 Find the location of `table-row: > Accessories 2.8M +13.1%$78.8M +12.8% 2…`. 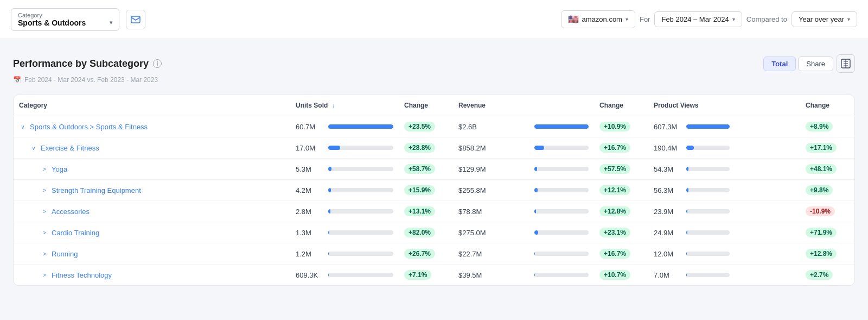

table-row: > Accessories 2.8M +13.1%$78.8M +12.8% 2… is located at coordinates (434, 212).